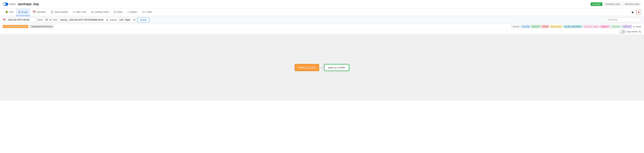  I want to click on status-queued: queued, so click(516, 26).